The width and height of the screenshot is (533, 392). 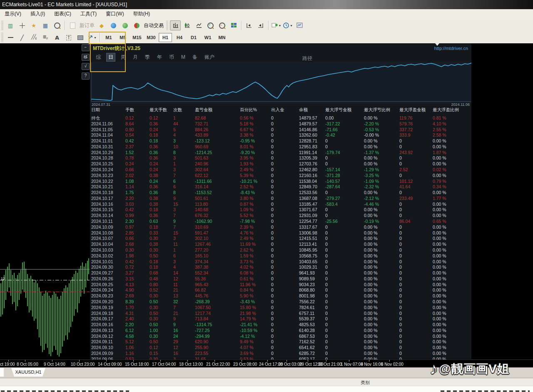 What do you see at coordinates (45, 37) in the screenshot?
I see `fibonacci-button: ≣F` at bounding box center [45, 37].